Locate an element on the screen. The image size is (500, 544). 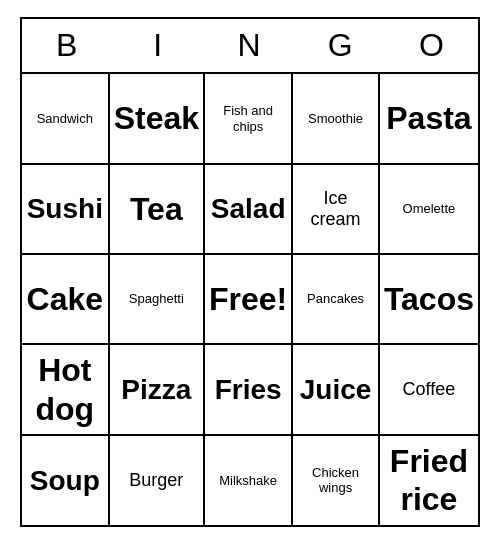
bingo-cell-22: Milkshake is located at coordinates (248, 480).